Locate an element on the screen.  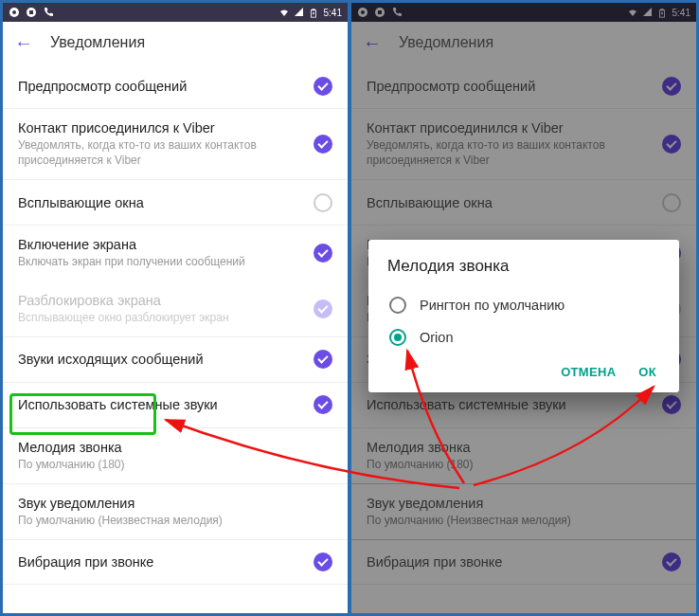
ringtone-dialog: Мелодия звонка Рингтон по умолчанию Orio… is located at coordinates (524, 317).